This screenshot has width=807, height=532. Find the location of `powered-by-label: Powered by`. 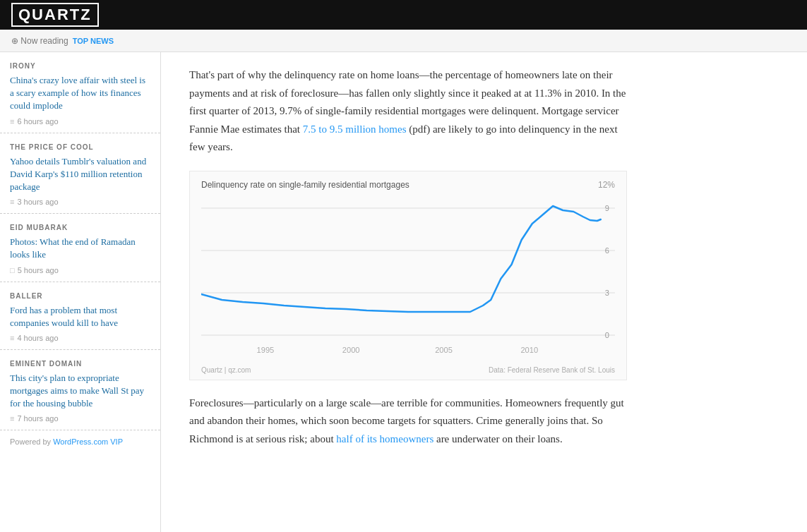

powered-by-label: Powered by is located at coordinates (30, 442).